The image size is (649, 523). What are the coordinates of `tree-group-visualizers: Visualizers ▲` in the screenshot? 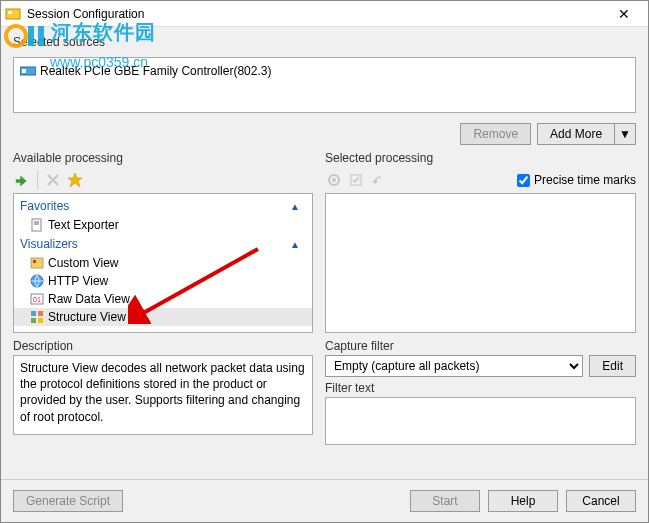 It's located at (163, 244).